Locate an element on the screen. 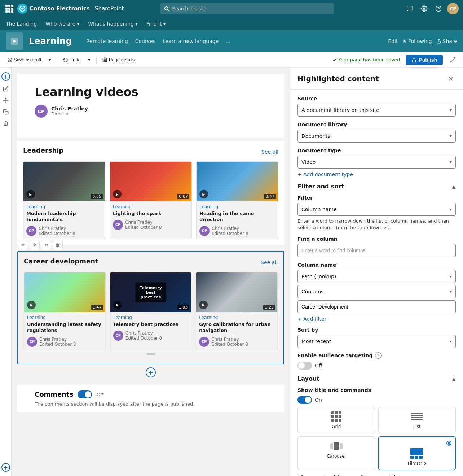 This screenshot has width=463, height=476. video-card-1: ▶ 0:05 Learning Modern leadership fundam… is located at coordinates (64, 200).